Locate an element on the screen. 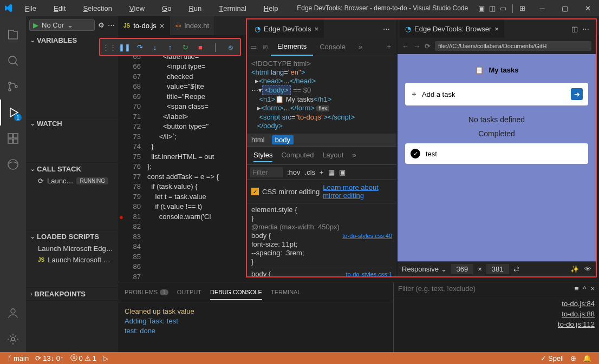  css-rules: element.style { } @media (max-width: 450… is located at coordinates (322, 240).